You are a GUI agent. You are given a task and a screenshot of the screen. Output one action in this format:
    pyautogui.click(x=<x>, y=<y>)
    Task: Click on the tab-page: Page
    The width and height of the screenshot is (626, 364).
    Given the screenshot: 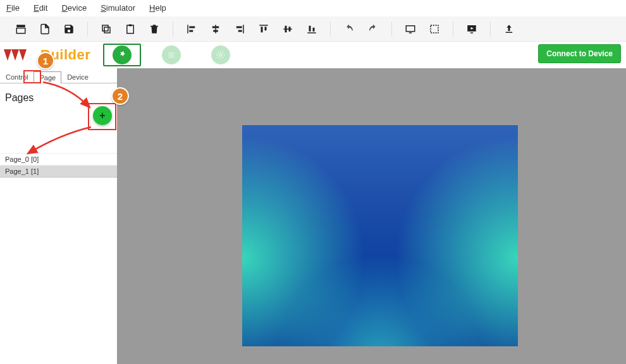 What is the action you would take?
    pyautogui.click(x=47, y=77)
    